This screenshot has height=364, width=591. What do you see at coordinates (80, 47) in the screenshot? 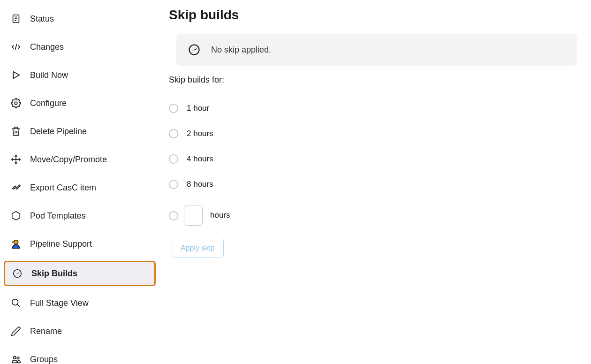
I see `sidebar-item-changes: Changes` at bounding box center [80, 47].